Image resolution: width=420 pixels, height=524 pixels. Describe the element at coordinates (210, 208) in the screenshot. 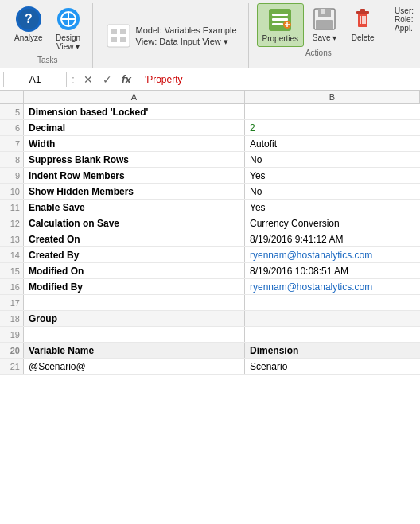

I see `table-row: 11Enable SaveYes` at that location.